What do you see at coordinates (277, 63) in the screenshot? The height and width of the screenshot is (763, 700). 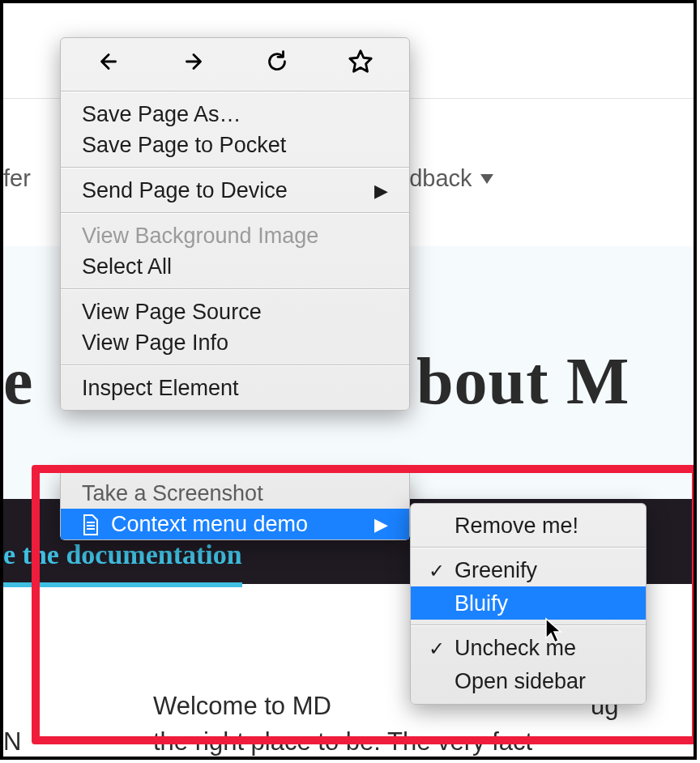 I see `reload-button` at bounding box center [277, 63].